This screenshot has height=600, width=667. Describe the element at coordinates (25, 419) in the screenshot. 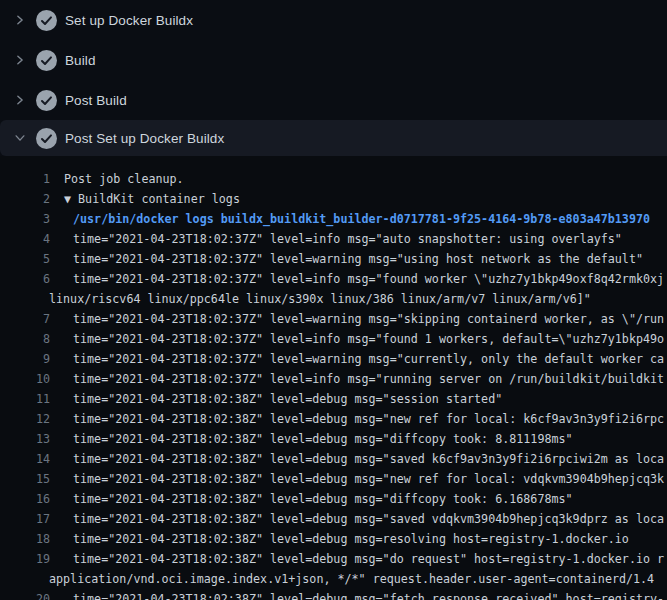

I see `log-line-number: 12` at that location.